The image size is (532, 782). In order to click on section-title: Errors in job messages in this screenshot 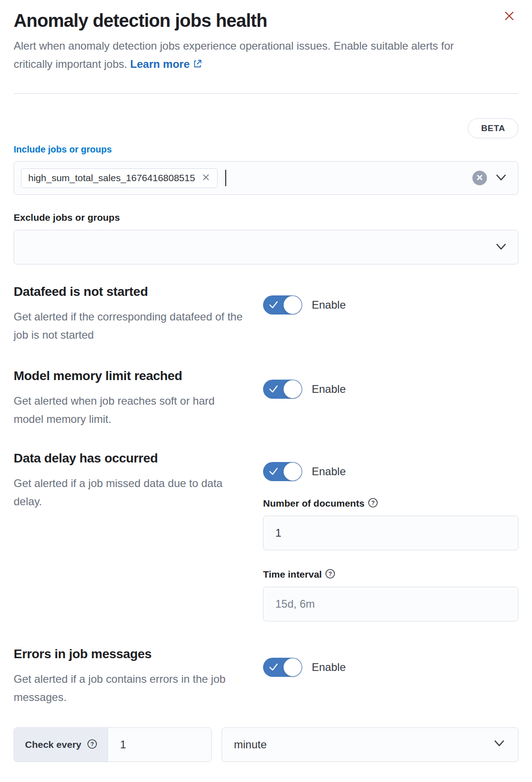, I will do `click(138, 654)`.